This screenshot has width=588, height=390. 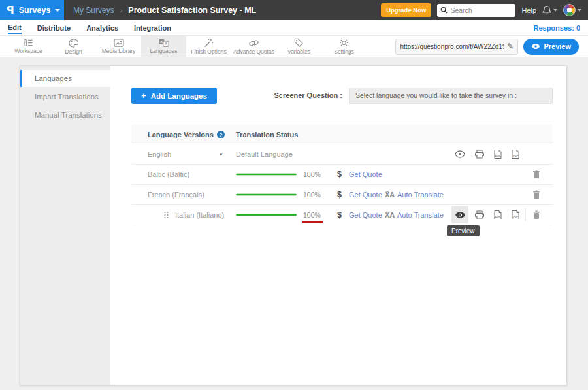 What do you see at coordinates (551, 47) in the screenshot?
I see `preview-button: Preview` at bounding box center [551, 47].